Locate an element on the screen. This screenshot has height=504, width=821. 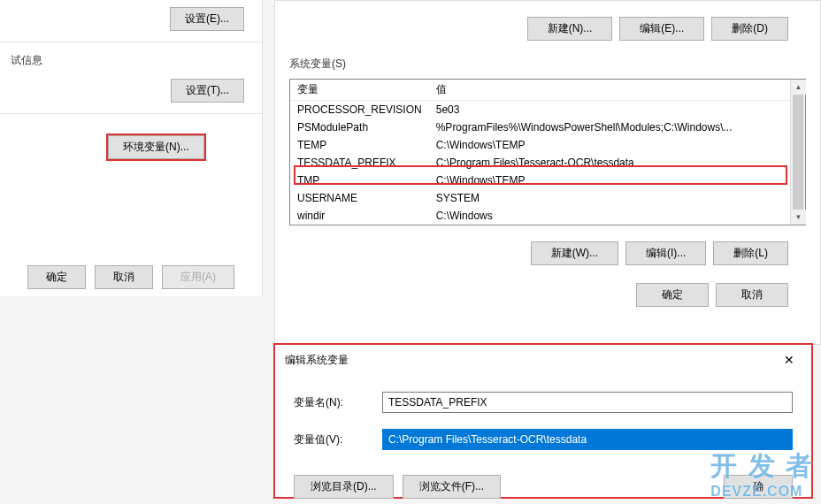
cell-val: SYSTEM is located at coordinates (618, 198).